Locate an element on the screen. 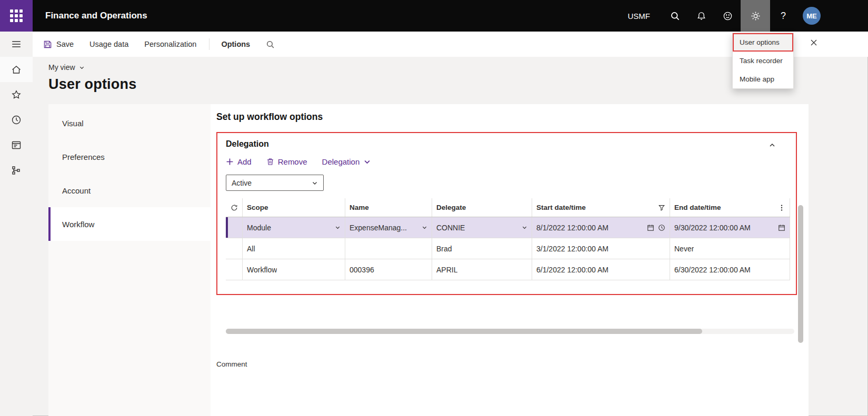 Image resolution: width=868 pixels, height=416 pixels. name-cell: ExpenseManag... is located at coordinates (388, 227).